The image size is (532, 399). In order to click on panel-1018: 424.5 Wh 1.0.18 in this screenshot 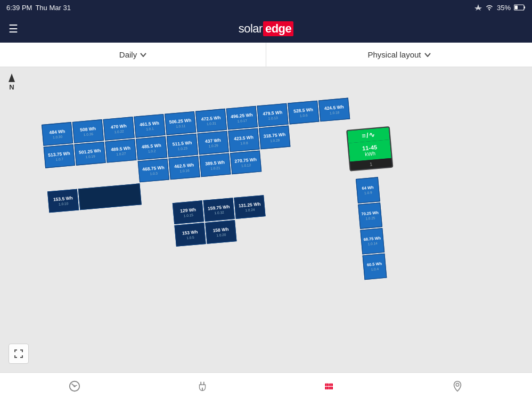, I will do `click(334, 110)`.